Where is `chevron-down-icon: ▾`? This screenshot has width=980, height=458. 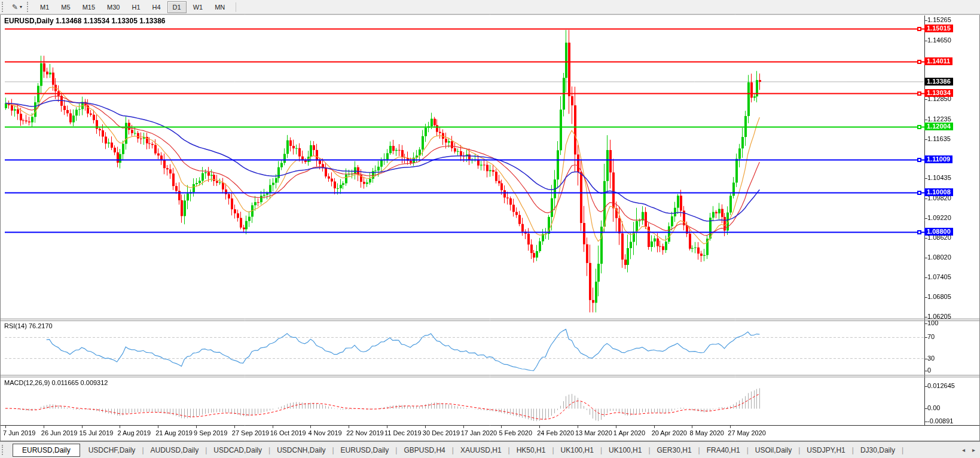
chevron-down-icon: ▾ is located at coordinates (21, 7).